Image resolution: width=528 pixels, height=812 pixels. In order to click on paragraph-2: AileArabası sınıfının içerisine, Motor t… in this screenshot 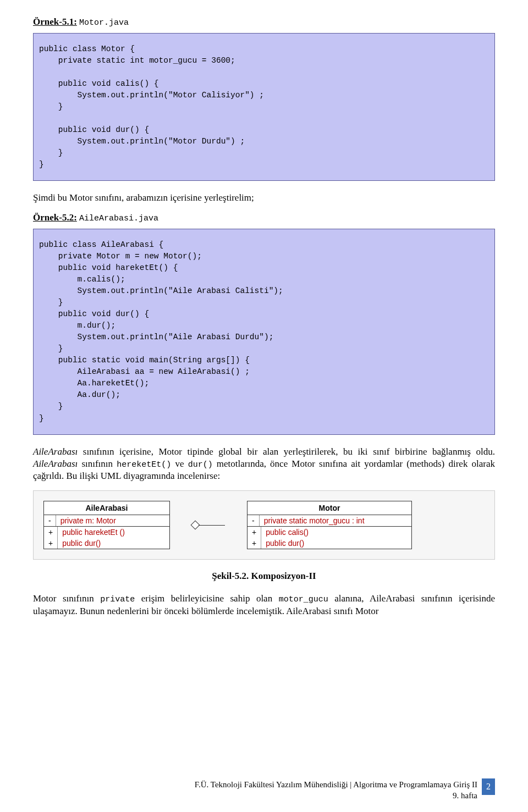, I will do `click(264, 464)`.